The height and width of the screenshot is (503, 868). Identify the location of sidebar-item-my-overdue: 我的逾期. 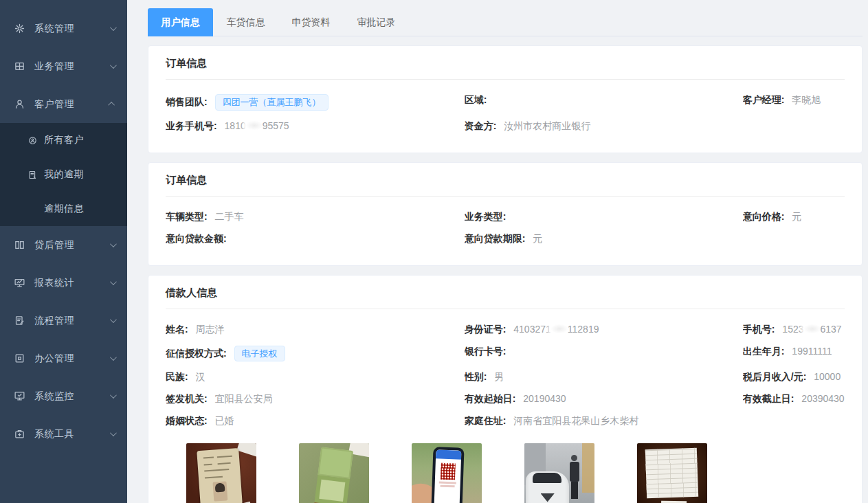
(63, 175).